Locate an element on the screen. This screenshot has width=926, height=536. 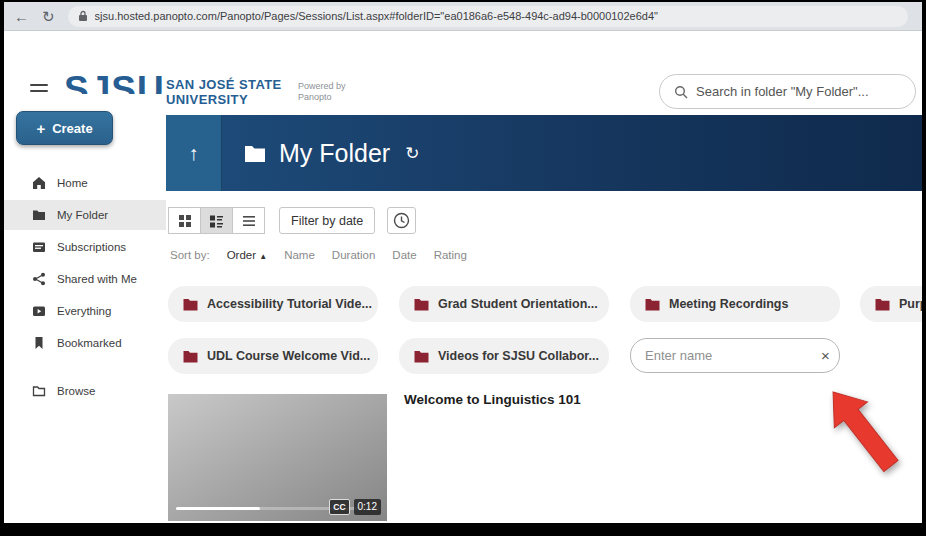
detail-list-view-button is located at coordinates (248, 220).